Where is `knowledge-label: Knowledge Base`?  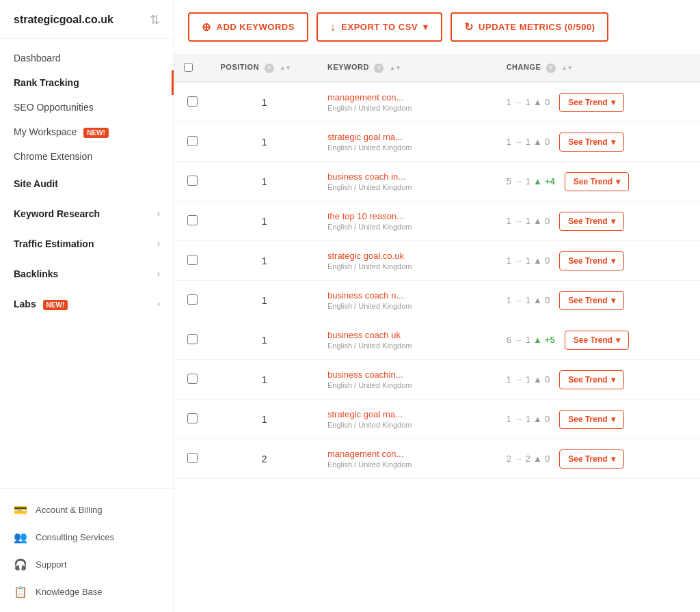 knowledge-label: Knowledge Base is located at coordinates (69, 592).